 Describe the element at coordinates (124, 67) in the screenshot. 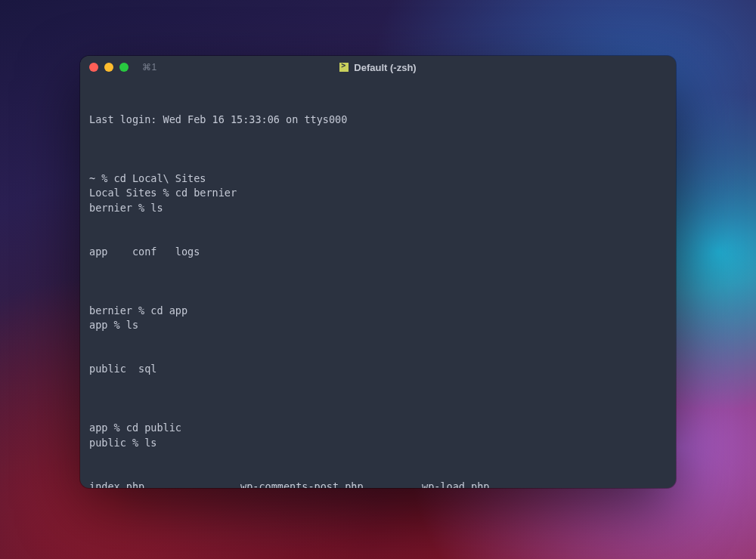

I see `maximize-button` at that location.